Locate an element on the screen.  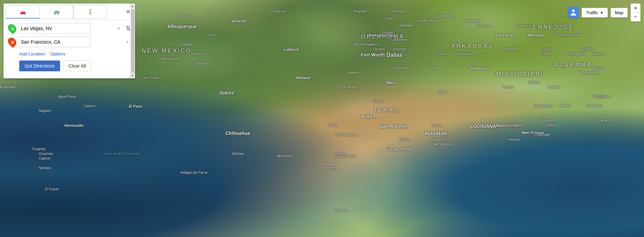
directions-links: Add Location Options is located at coordinates (69, 55).